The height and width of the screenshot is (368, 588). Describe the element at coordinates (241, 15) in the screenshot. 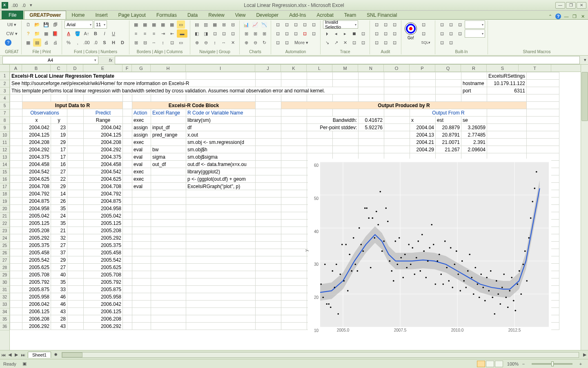

I see `tab-view: View` at that location.